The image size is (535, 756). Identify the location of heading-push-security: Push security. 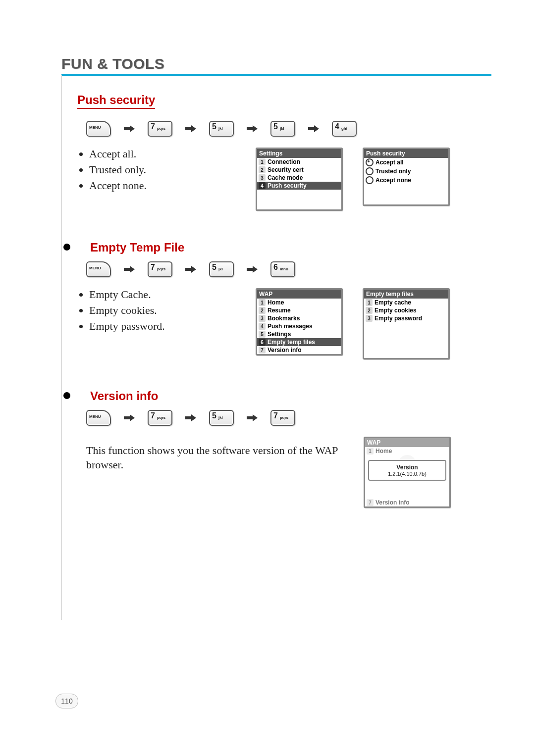
(116, 101).